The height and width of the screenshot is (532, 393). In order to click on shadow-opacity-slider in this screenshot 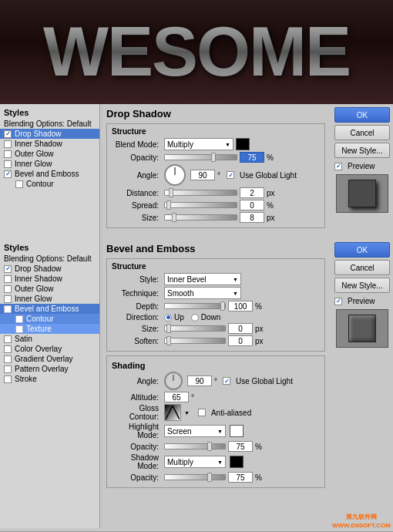, I will do `click(195, 477)`.